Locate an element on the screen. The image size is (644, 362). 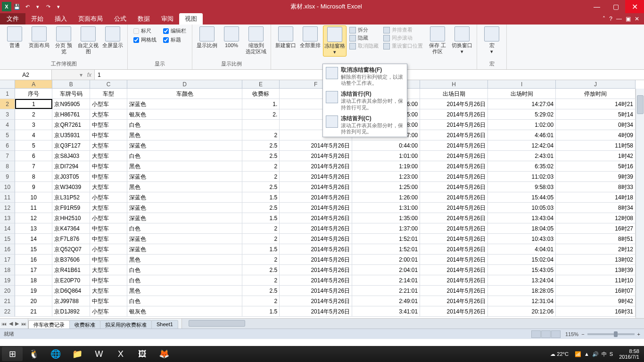
cell: 9:58:03 is located at coordinates (522, 187).